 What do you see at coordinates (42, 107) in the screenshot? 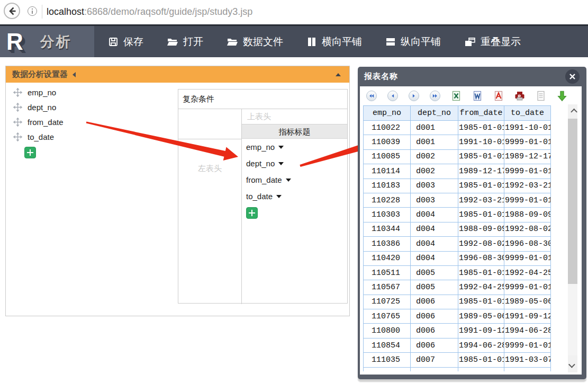
I see `field-tree-label: dept_no` at bounding box center [42, 107].